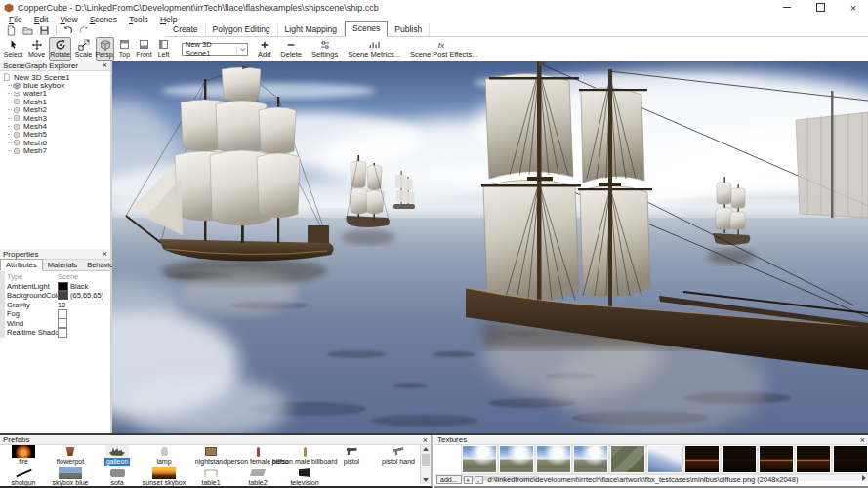 This screenshot has width=868, height=488. Describe the element at coordinates (37, 49) in the screenshot. I see `move-tool-button: Move` at that location.